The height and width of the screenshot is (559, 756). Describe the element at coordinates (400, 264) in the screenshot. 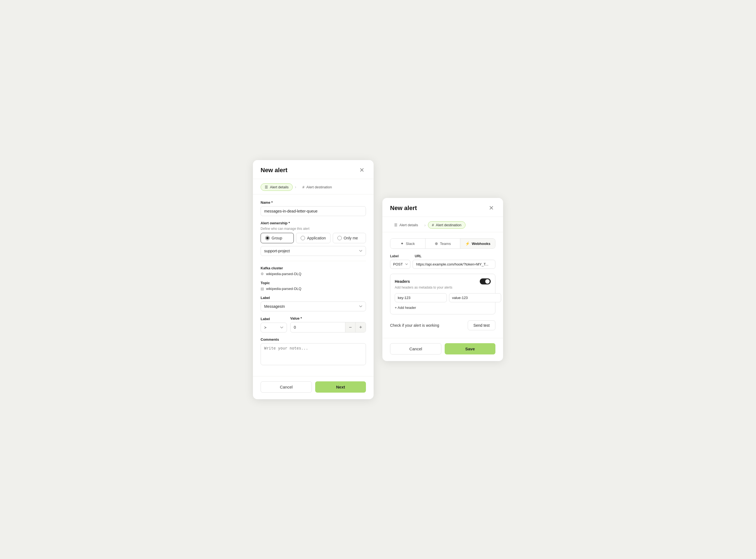

I see `method-select: POST` at that location.